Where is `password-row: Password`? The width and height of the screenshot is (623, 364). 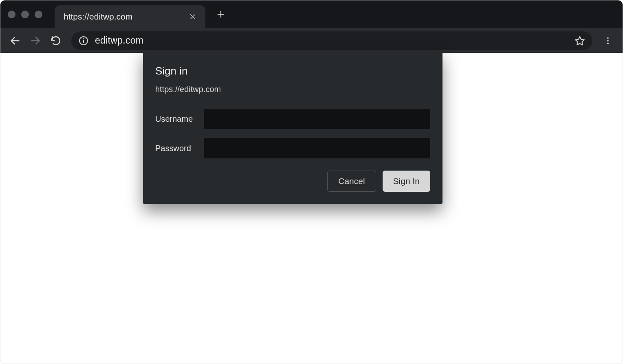
password-row: Password is located at coordinates (293, 148).